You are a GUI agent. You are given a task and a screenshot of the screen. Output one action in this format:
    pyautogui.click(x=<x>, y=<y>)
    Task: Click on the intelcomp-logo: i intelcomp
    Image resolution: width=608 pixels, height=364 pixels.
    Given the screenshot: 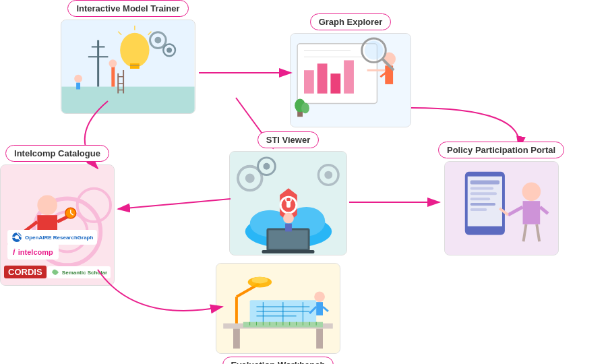 What is the action you would take?
    pyautogui.click(x=33, y=251)
    